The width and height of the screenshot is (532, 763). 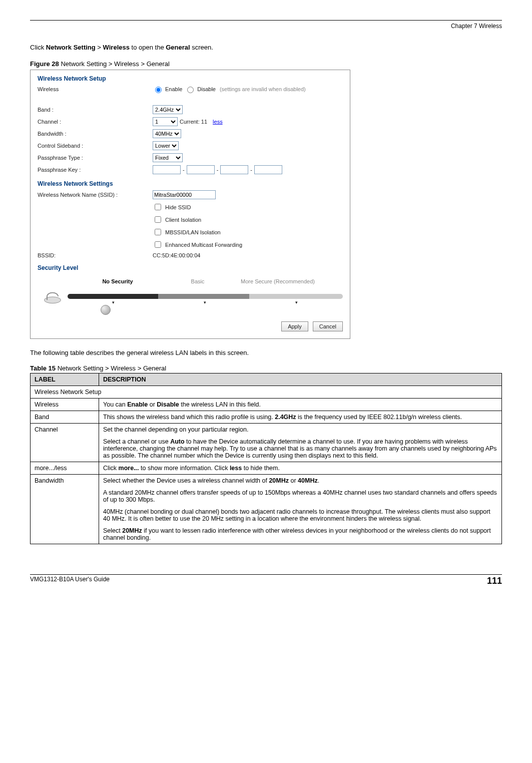 I want to click on sideband-label: Control Sideband :, so click(x=95, y=146).